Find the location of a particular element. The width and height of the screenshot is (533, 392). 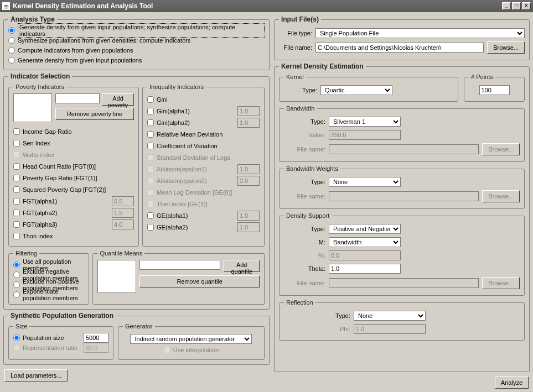

rep-ratio-label: Representation ratio is located at coordinates (52, 348).